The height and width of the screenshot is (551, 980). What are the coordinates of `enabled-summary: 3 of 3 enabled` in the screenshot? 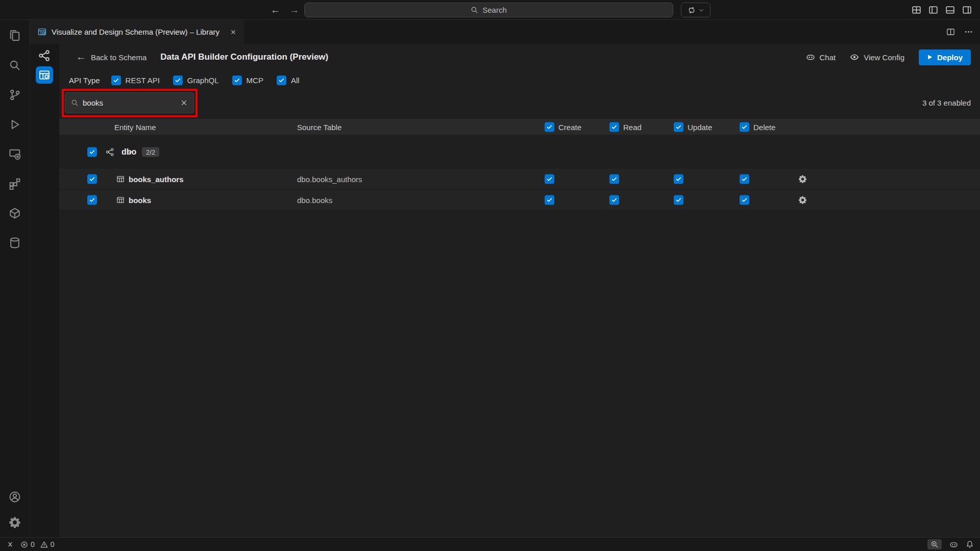 It's located at (946, 103).